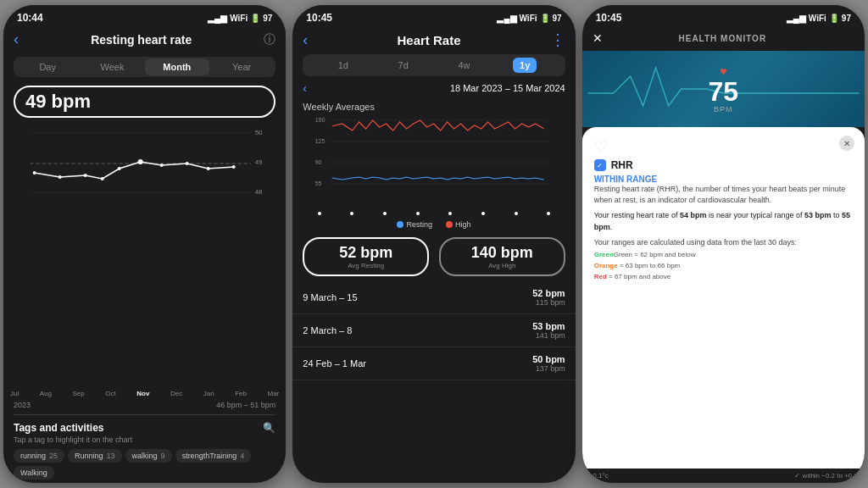 This screenshot has height=488, width=868. I want to click on tab-1d: 1d, so click(343, 65).